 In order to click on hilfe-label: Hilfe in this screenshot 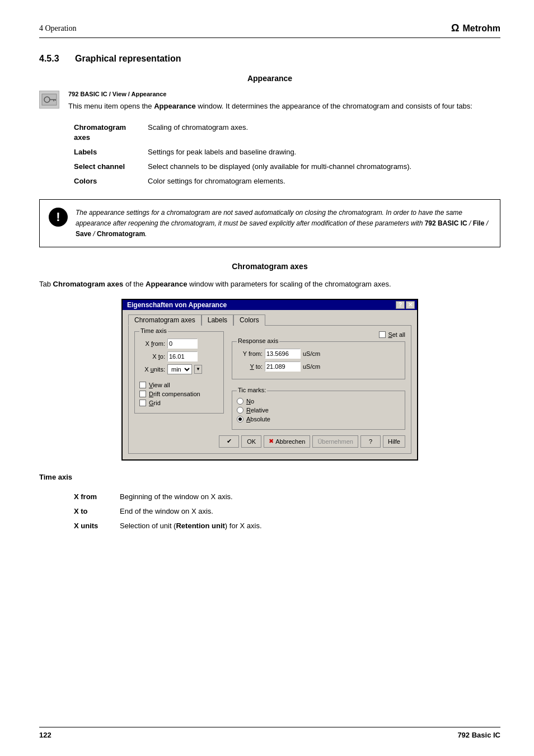, I will do `click(394, 442)`.